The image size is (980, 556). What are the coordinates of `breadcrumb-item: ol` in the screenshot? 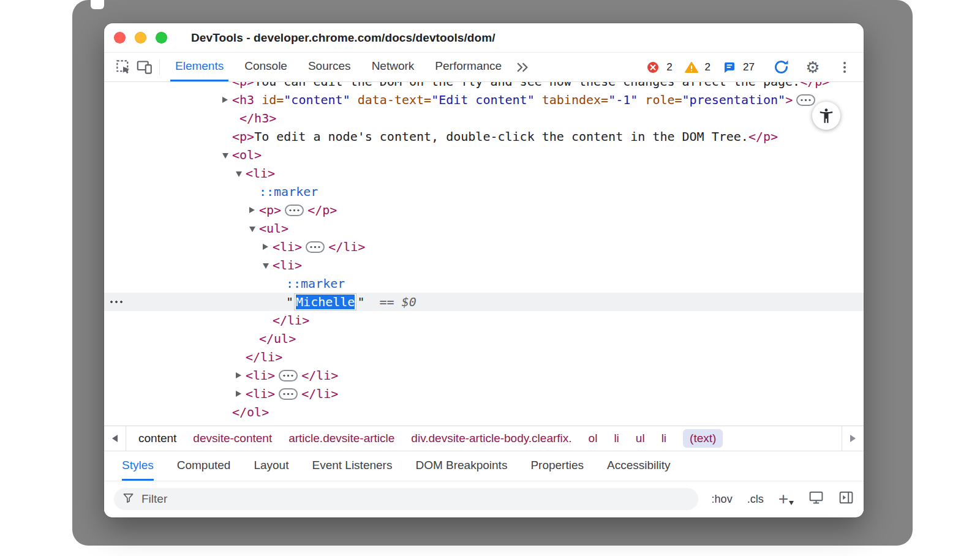 It's located at (593, 438).